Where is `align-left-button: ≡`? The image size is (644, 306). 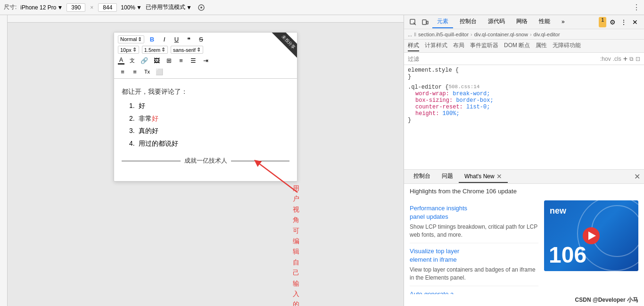 align-left-button: ≡ is located at coordinates (123, 72).